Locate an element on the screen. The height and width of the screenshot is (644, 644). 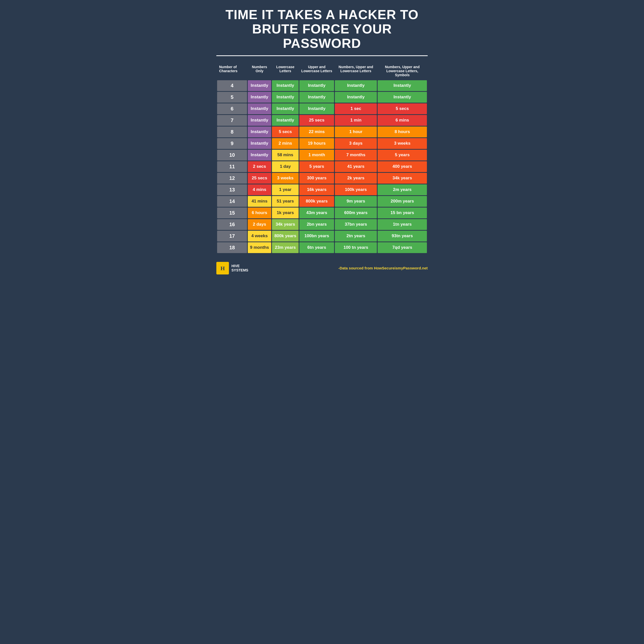
time-cell: 6 hours is located at coordinates (259, 213).